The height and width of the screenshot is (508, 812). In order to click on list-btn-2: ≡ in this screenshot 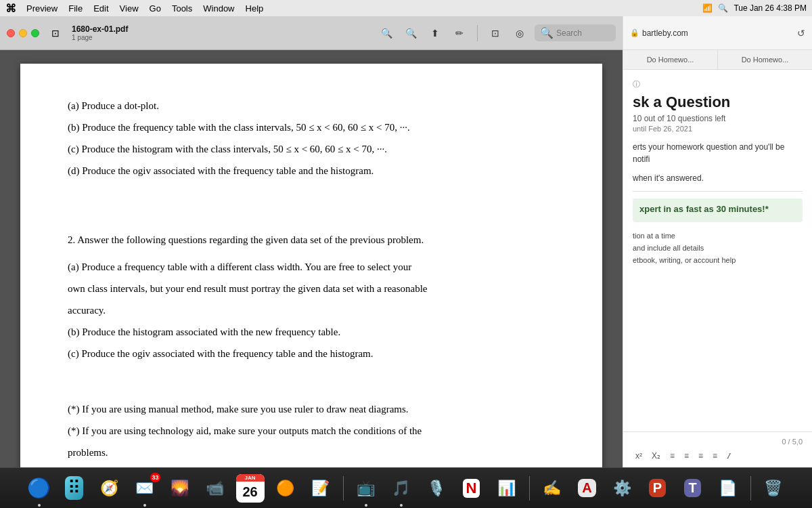, I will do `click(686, 456)`.